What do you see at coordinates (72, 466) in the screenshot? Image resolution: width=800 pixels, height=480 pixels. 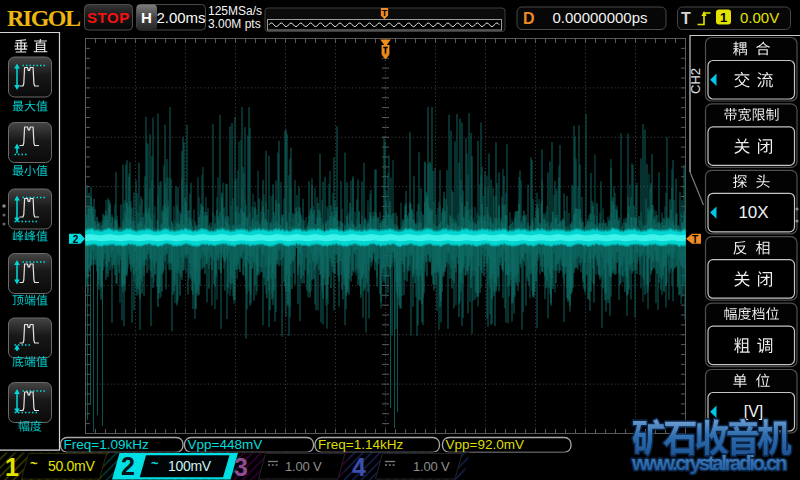 I see `svg-text: 50.0mV` at bounding box center [72, 466].